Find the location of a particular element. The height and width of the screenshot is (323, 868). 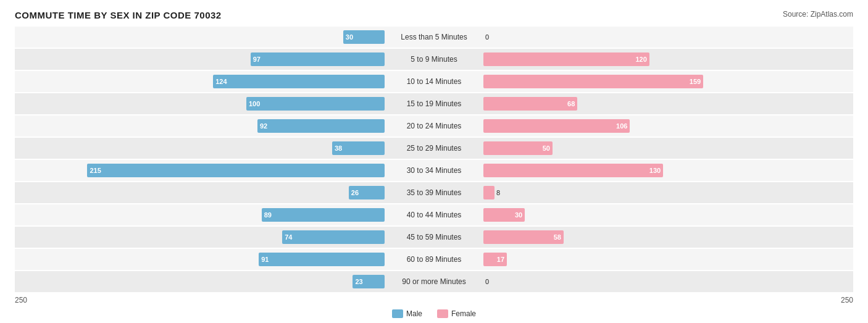

left-section: 23 is located at coordinates (200, 282).